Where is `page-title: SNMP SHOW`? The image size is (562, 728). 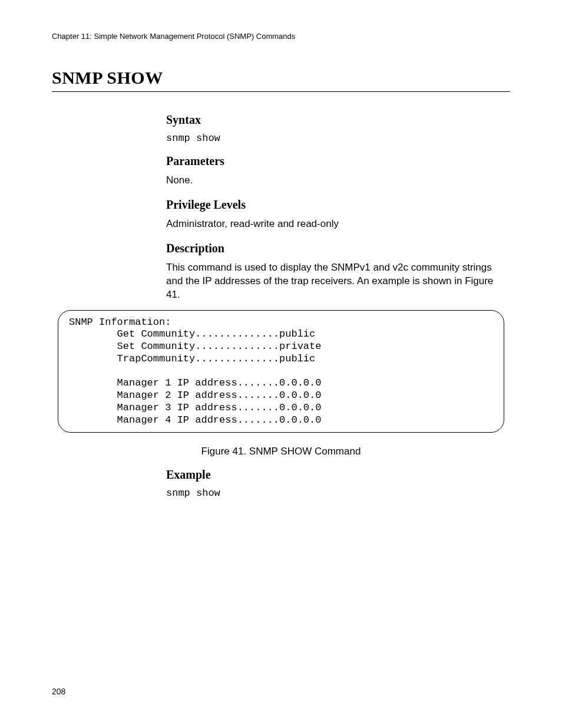 page-title: SNMP SHOW is located at coordinates (107, 78).